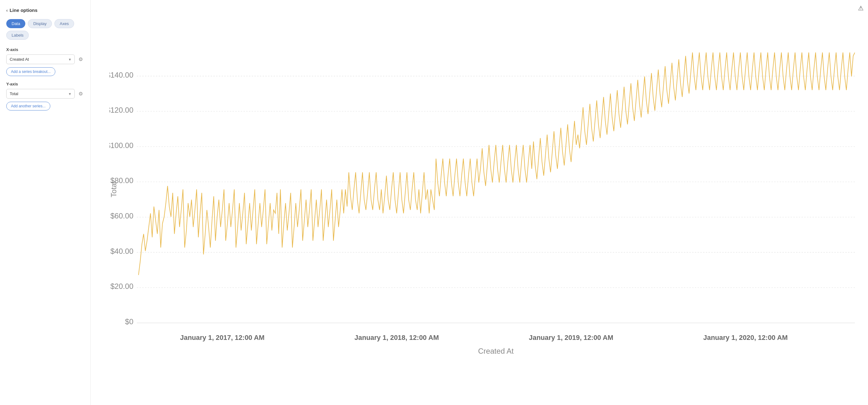  Describe the element at coordinates (45, 50) in the screenshot. I see `xaxis-label: X-axis` at that location.